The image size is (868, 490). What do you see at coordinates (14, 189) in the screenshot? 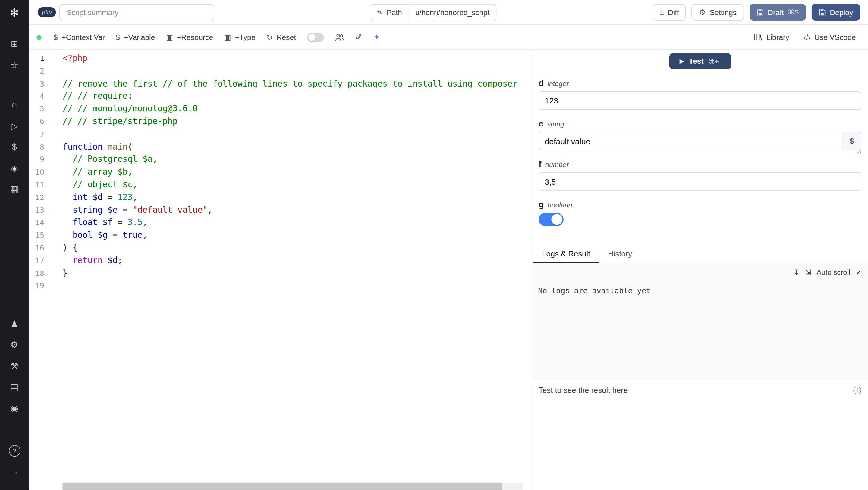
I see `sidebar-item-schedules-icon: ▦` at bounding box center [14, 189].